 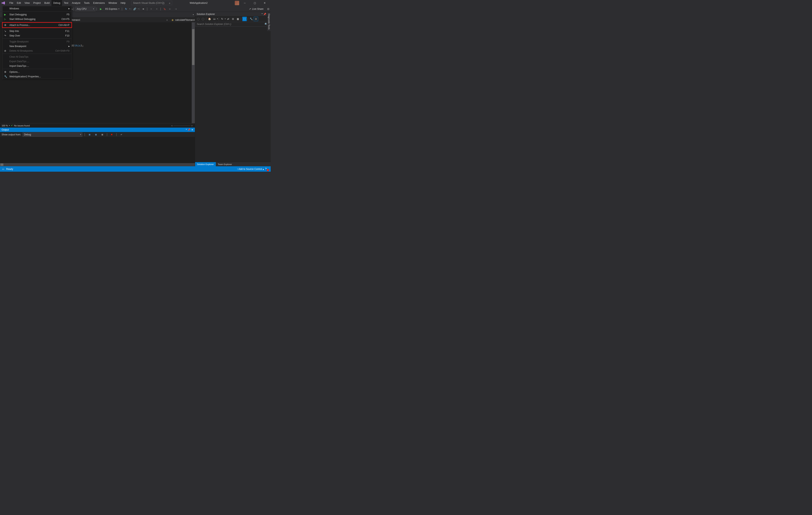 I want to click on menu-item-step-into: ↘Step IntoF11, so click(x=37, y=31).